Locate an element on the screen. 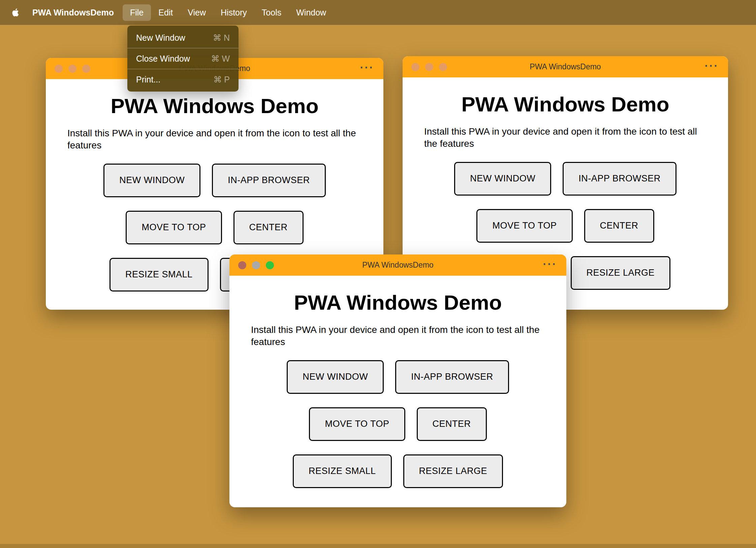  menu-item-label: Print... is located at coordinates (148, 79).